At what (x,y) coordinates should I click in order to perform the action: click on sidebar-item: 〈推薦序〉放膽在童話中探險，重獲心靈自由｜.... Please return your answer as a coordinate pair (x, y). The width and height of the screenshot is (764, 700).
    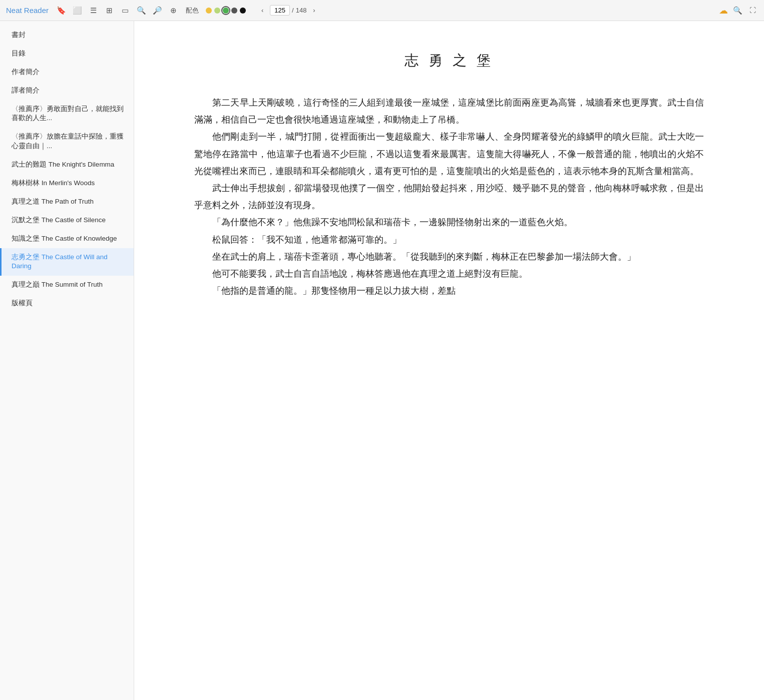
    Looking at the image, I should click on (67, 142).